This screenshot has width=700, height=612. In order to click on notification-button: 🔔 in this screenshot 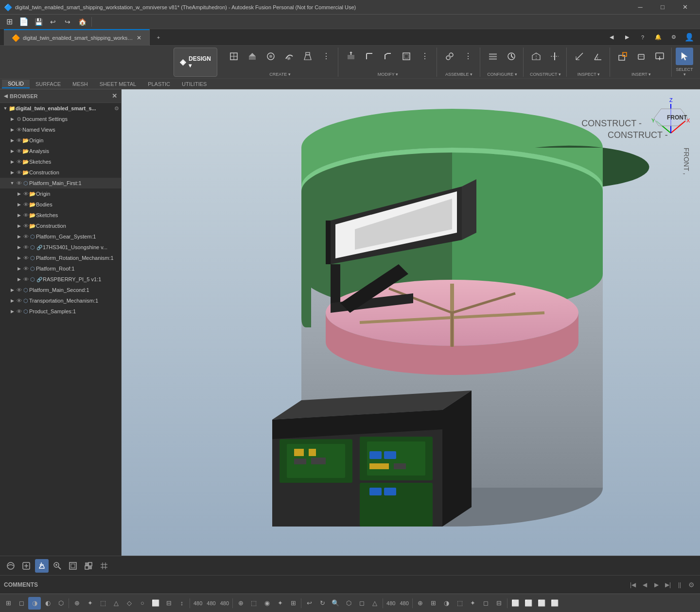, I will do `click(658, 37)`.